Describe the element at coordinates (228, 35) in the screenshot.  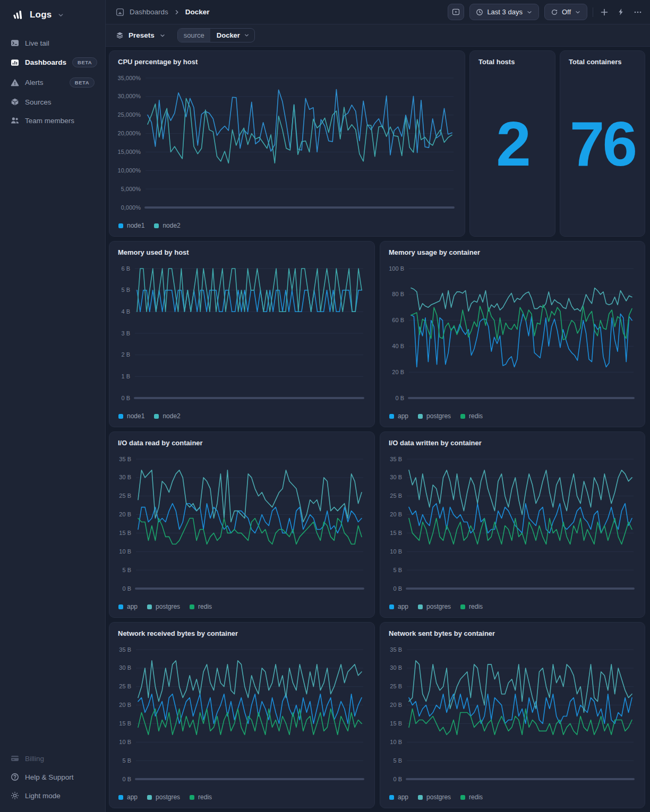
I see `filter-value: Docker` at that location.